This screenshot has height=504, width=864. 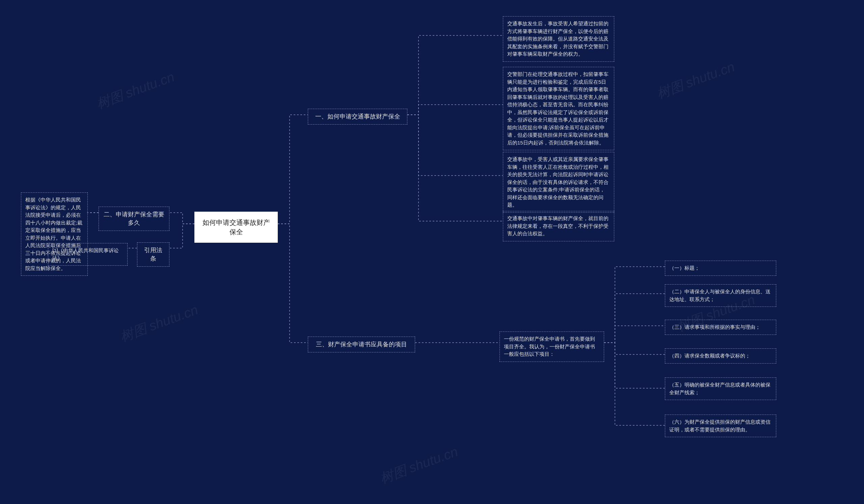 I want to click on branch-1-leaf-1: 交通事故发生后，事故受害人希望通过扣留的方式将肇事车辆进行财产保全，以便今后的赔…, so click(x=559, y=39).